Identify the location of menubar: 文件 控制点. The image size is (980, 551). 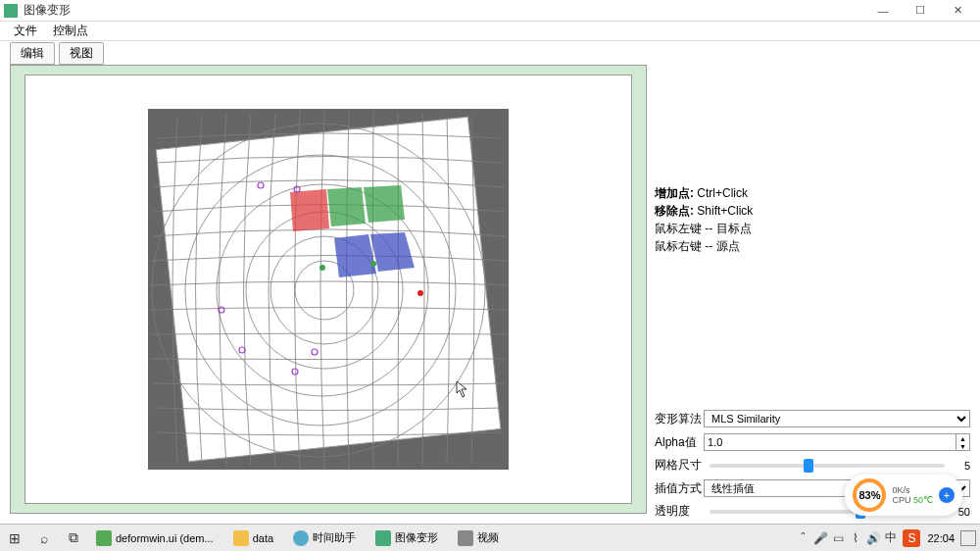
(490, 31).